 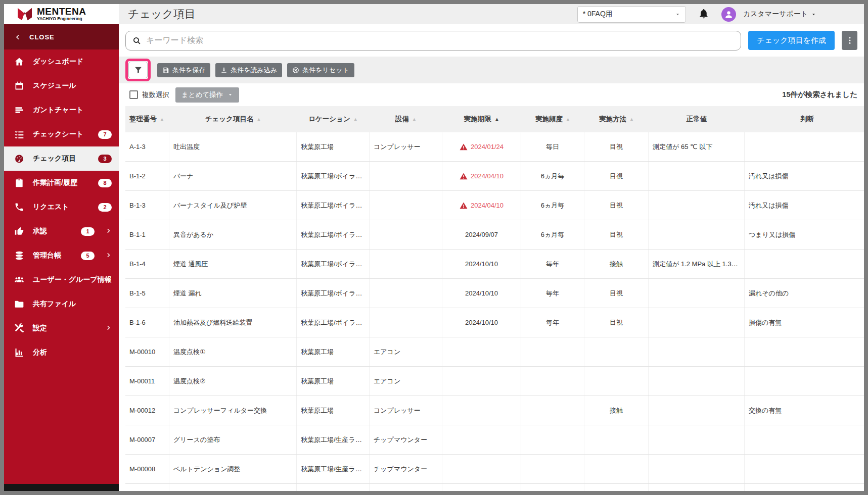 I want to click on sidebar-item-users: ユーザー・グループ情報, so click(x=62, y=280).